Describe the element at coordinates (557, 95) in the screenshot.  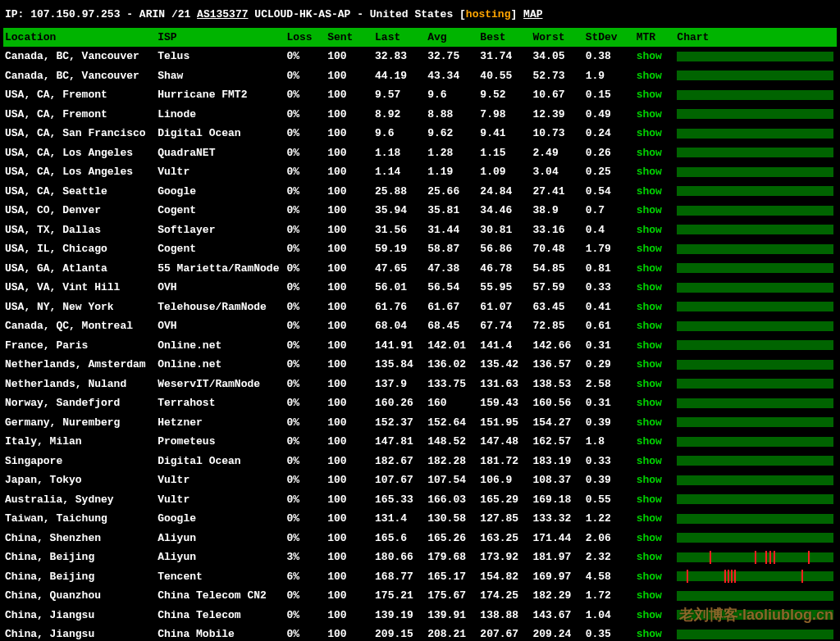
I see `cell-worst: 10.67` at that location.